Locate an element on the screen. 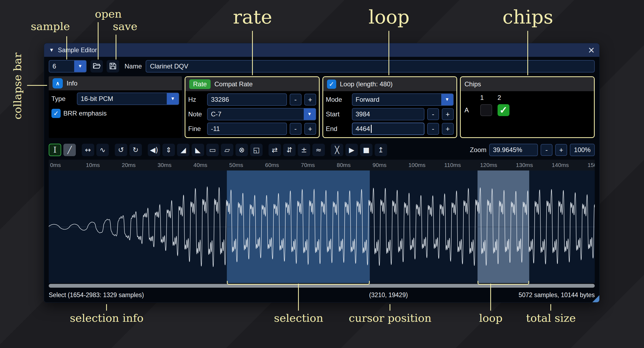  fine-input: -11 is located at coordinates (247, 129).